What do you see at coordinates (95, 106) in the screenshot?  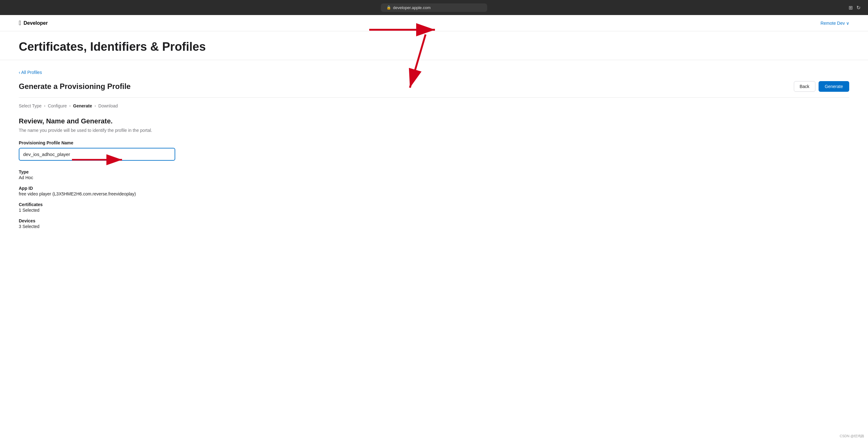 I see `chevron-3: ›` at bounding box center [95, 106].